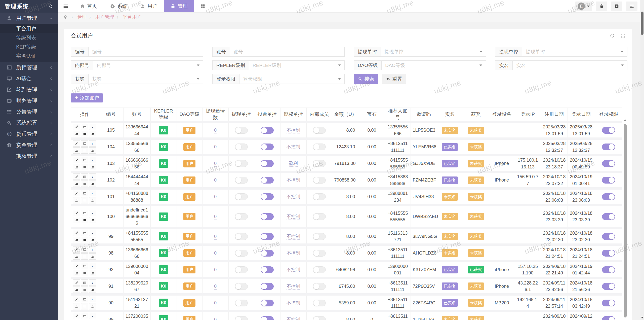 The width and height of the screenshot is (644, 320). What do you see at coordinates (29, 101) in the screenshot?
I see `sidebar-item-finance-mgmt: 财务管理` at bounding box center [29, 101].